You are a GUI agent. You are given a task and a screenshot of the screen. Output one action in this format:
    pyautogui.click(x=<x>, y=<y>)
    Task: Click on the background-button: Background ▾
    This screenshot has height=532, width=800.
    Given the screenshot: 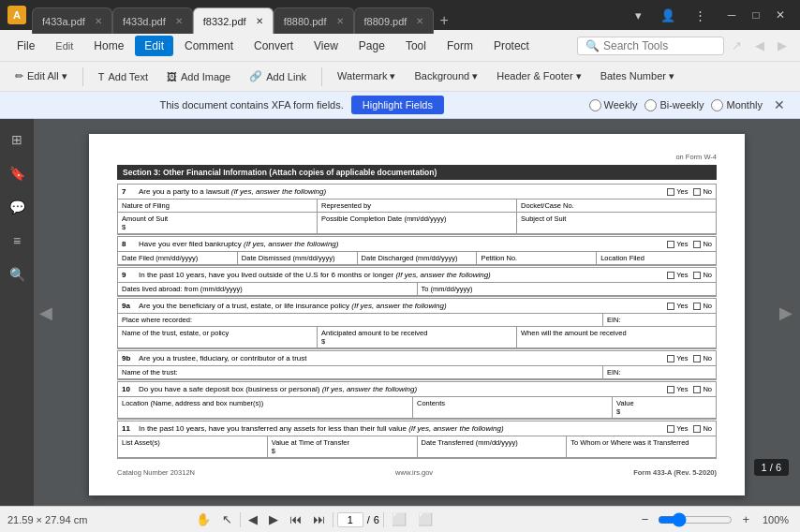 What is the action you would take?
    pyautogui.click(x=446, y=77)
    